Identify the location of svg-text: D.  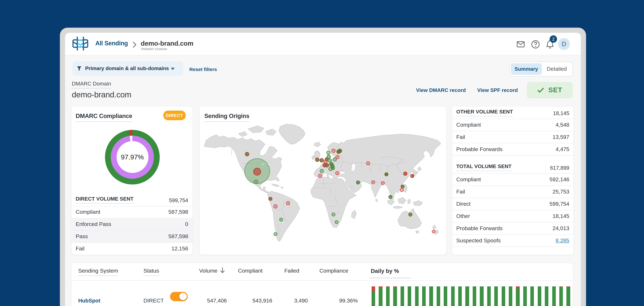
(564, 44).